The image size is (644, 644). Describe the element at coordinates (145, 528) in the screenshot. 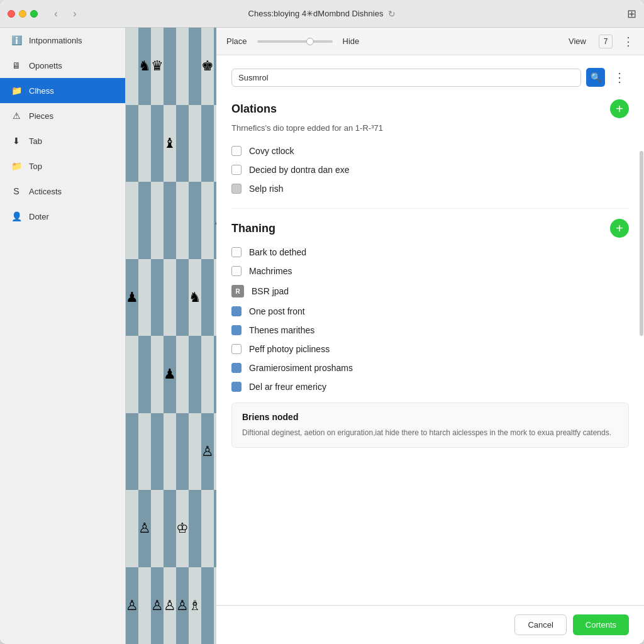

I see `chess-cell-6-1: ♙` at that location.